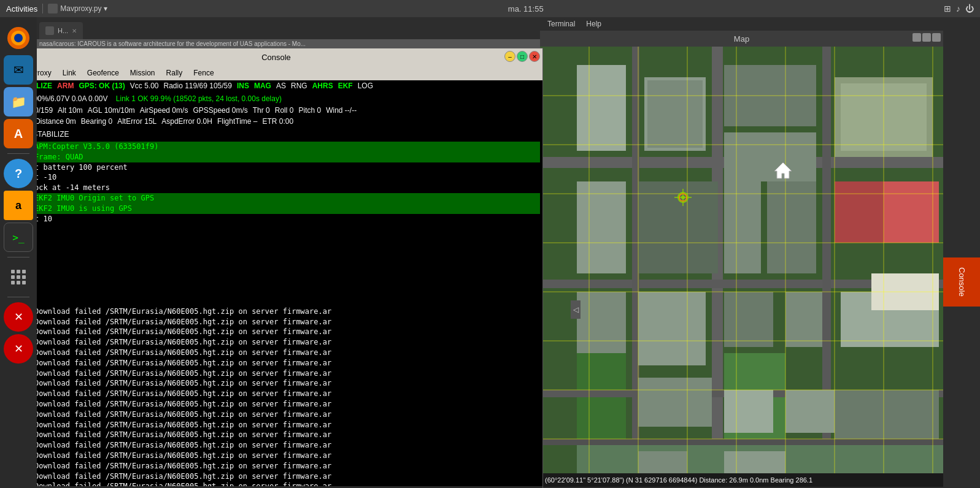 Image resolution: width=980 pixels, height=488 pixels. Describe the element at coordinates (276, 405) in the screenshot. I see `srtm-line-9: SRTM Download failed /SRTM/Eurasia/N60E0…` at that location.